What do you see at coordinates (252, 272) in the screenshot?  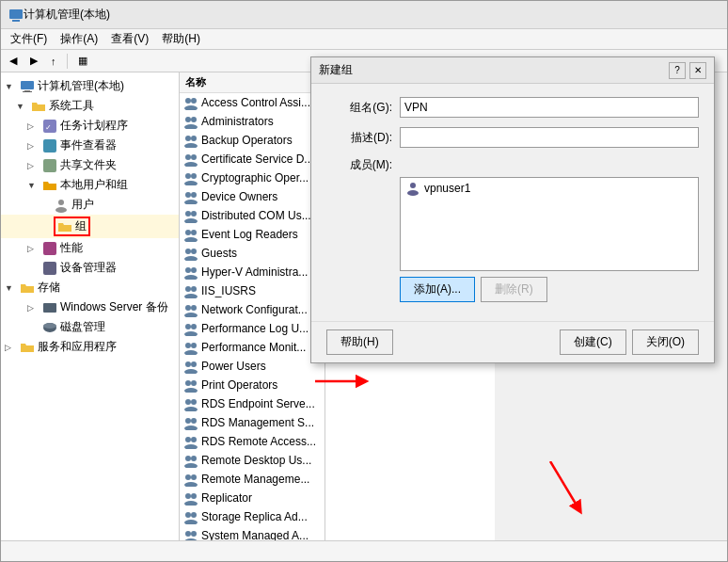 I see `list-item: Hyper-V Administra...` at bounding box center [252, 272].